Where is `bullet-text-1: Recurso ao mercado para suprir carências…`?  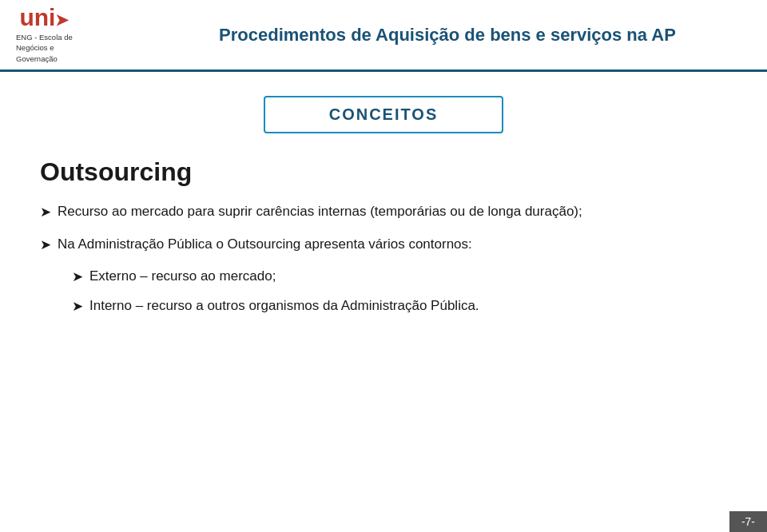 bullet-text-1: Recurso ao mercado para suprir carências… is located at coordinates (320, 212).